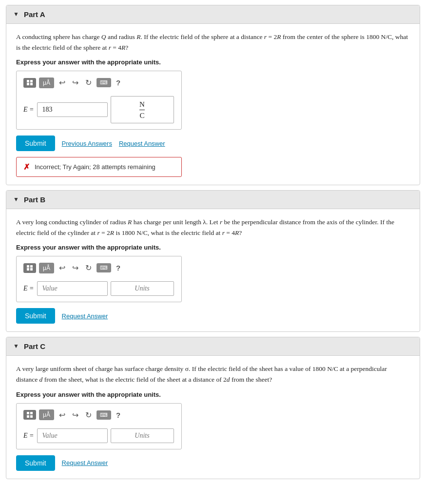  Describe the element at coordinates (75, 268) in the screenshot. I see `redo-button-b: ↪` at that location.